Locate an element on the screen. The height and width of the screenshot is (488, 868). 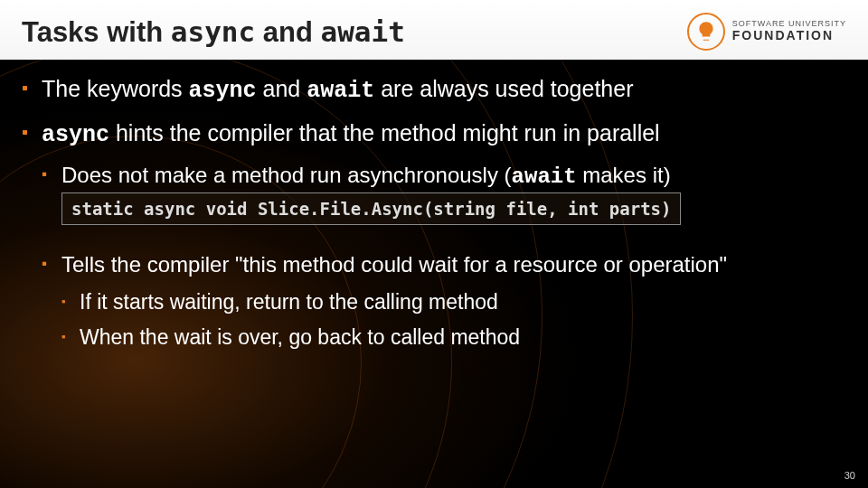
code-sample: static async void Slice.File.Async(strin… is located at coordinates (371, 209).